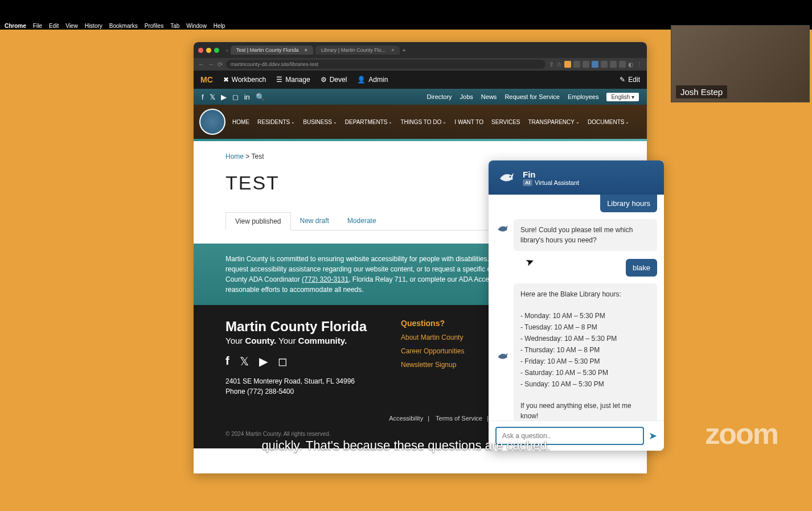 This screenshot has height=511, width=812. What do you see at coordinates (433, 351) in the screenshot?
I see `footer-link-careers: Career Opportunities` at bounding box center [433, 351].